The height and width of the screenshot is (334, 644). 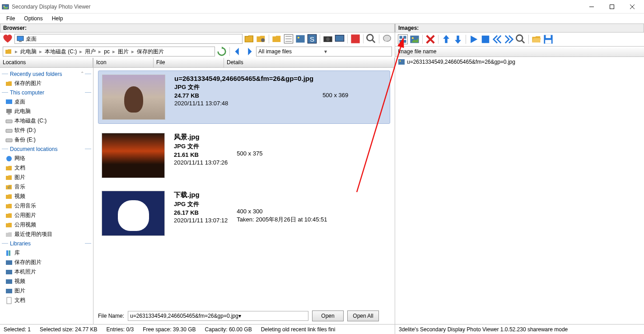 What do you see at coordinates (244, 213) in the screenshot?
I see `file-item: 下载.jpg JPG 文件 26.17 KB 2020/11/11 13:07:…` at bounding box center [244, 213].